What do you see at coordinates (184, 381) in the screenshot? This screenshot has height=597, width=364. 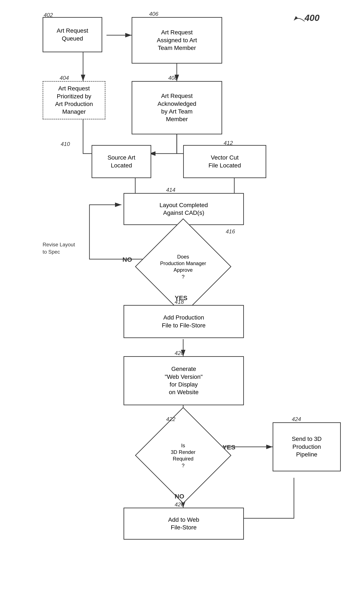 I see `node-420: Generate "Web Version" for Display on We…` at bounding box center [184, 381].